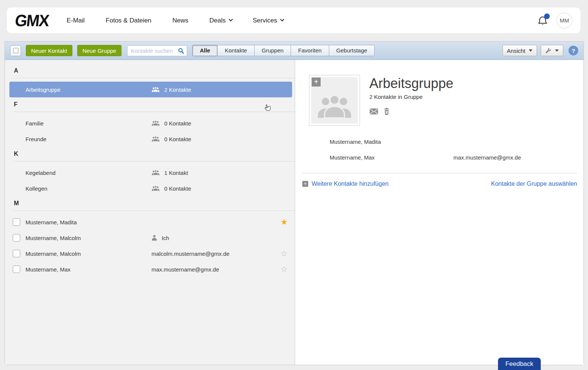 The width and height of the screenshot is (588, 370). I want to click on person-icon, so click(154, 238).